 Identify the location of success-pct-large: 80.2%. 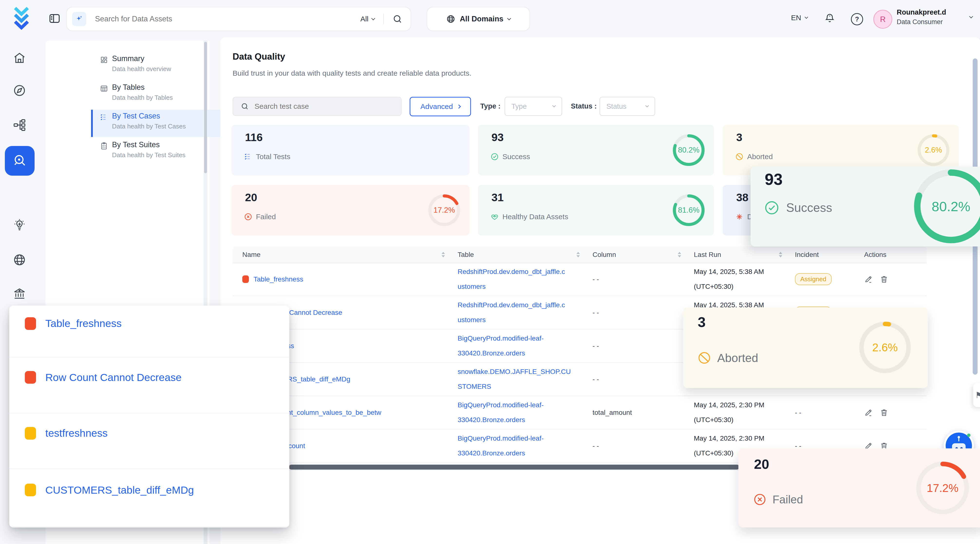
(945, 206).